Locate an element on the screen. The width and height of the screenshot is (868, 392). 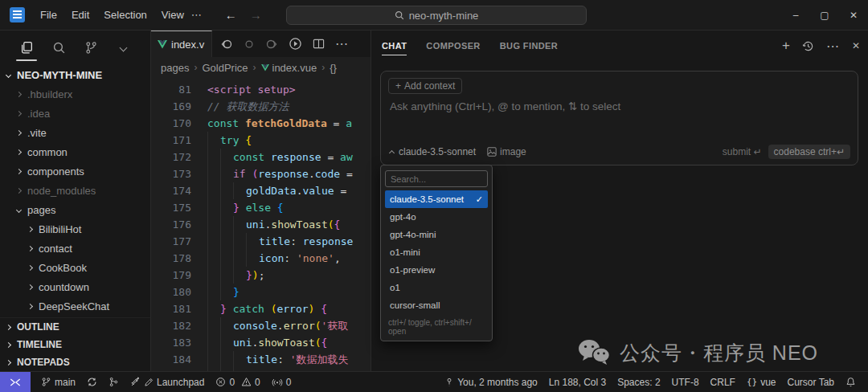
tree-item-.hbuilderx: .hbuilderx is located at coordinates (76, 94).